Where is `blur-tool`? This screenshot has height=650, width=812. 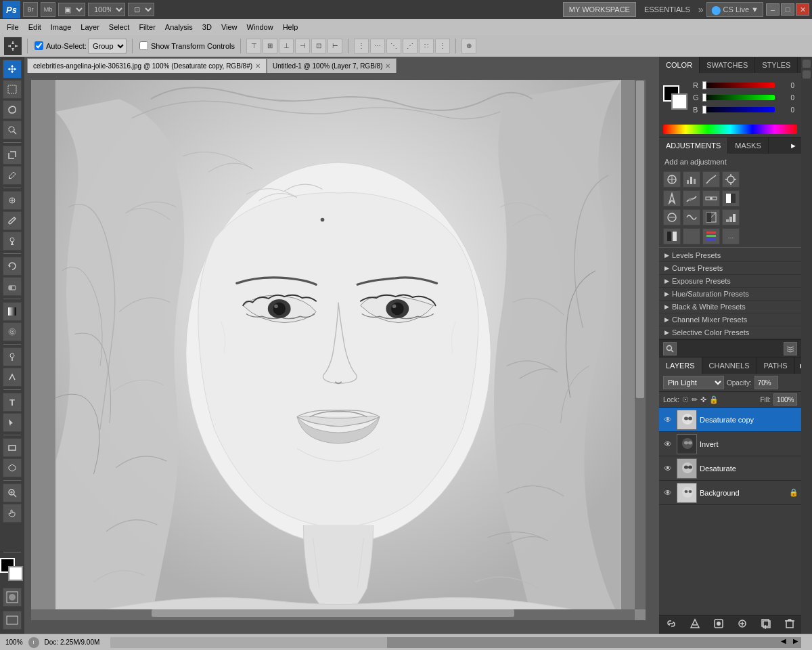 blur-tool is located at coordinates (12, 332).